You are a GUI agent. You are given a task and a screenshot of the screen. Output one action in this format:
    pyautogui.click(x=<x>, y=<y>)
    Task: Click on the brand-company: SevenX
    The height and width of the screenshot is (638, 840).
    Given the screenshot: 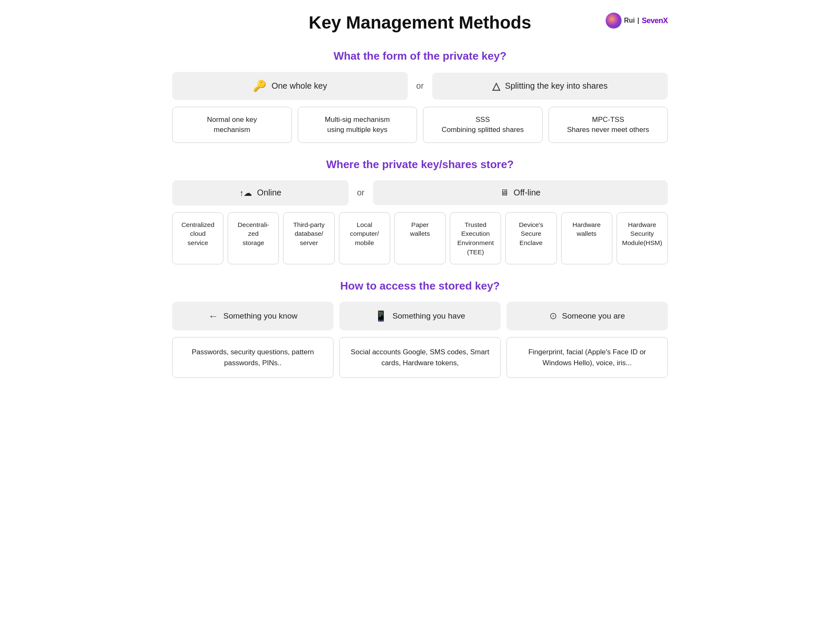 What is the action you would take?
    pyautogui.click(x=655, y=21)
    